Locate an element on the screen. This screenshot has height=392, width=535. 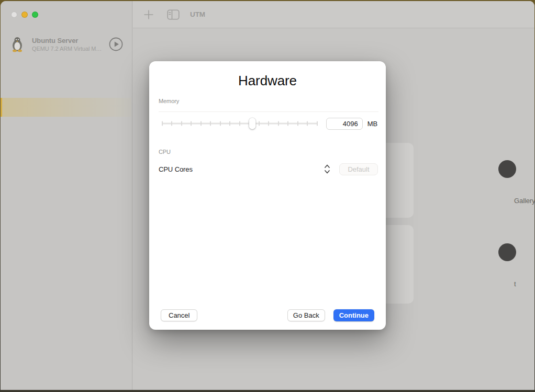
card-label: Gallery is located at coordinates (525, 201).